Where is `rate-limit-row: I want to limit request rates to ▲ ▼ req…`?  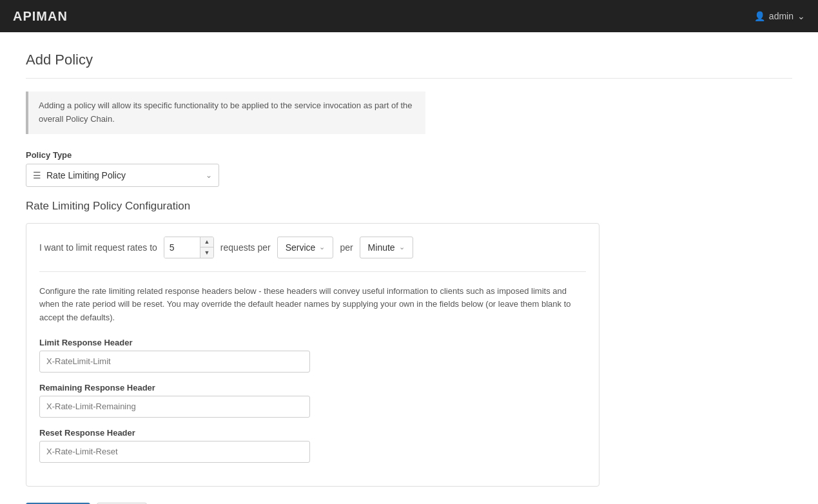 rate-limit-row: I want to limit request rates to ▲ ▼ req… is located at coordinates (313, 254).